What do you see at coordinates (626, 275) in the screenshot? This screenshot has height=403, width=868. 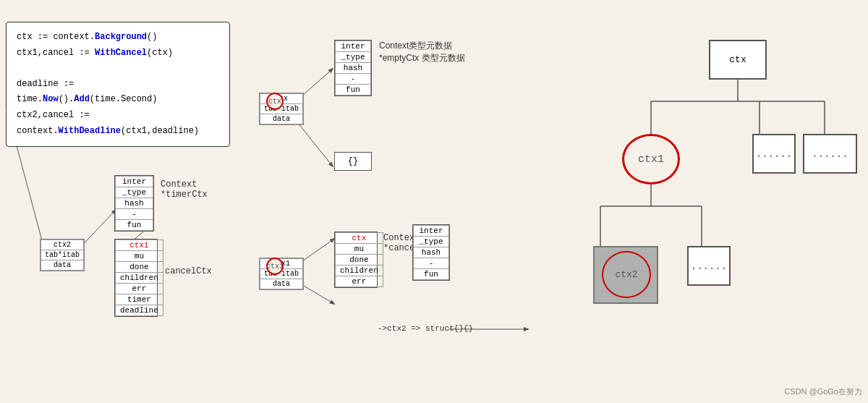 I see `tree-ctx2-circle: ctx2` at bounding box center [626, 275].